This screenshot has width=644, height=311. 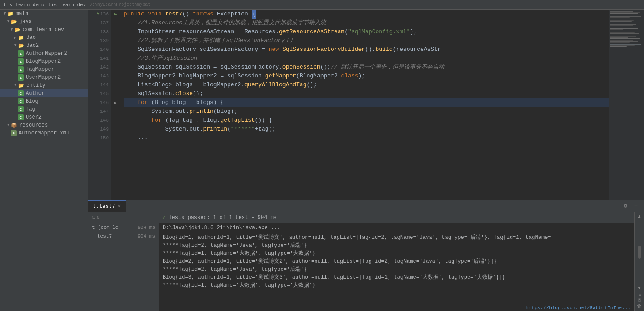 What do you see at coordinates (639, 217) in the screenshot?
I see `scroll-up-icon: ▲` at bounding box center [639, 217].